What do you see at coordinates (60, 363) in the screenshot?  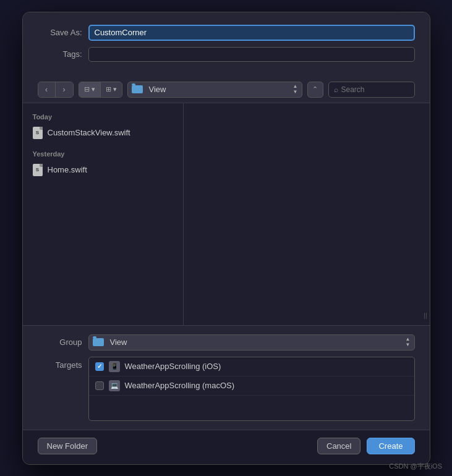 I see `targets-label: Targets` at bounding box center [60, 363].